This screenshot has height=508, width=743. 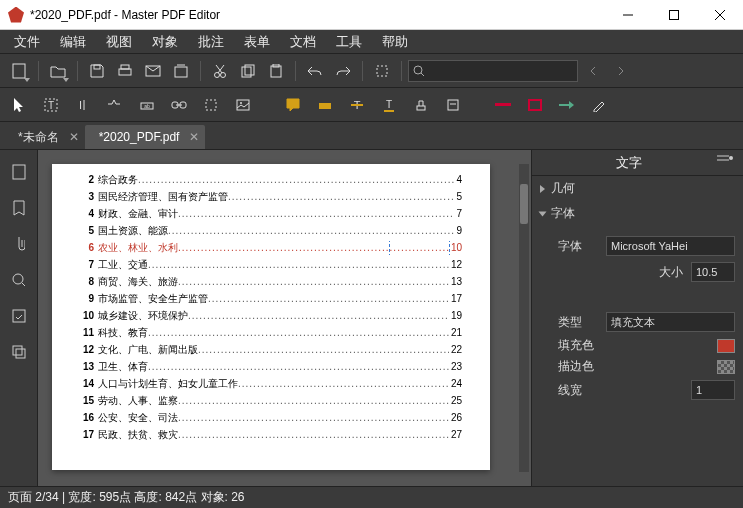 I want to click on toc-row: 4财政、金融、审计...............................…, so click(x=271, y=214).